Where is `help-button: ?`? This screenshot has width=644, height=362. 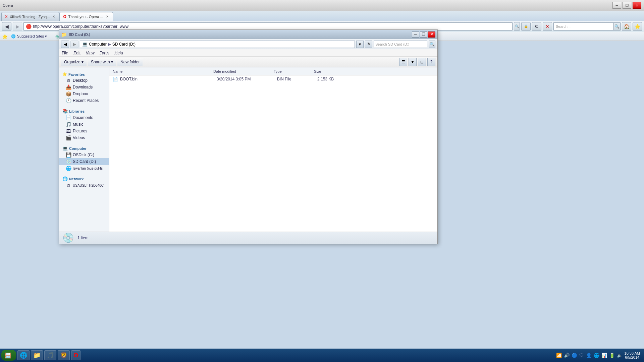 help-button: ? is located at coordinates (431, 62).